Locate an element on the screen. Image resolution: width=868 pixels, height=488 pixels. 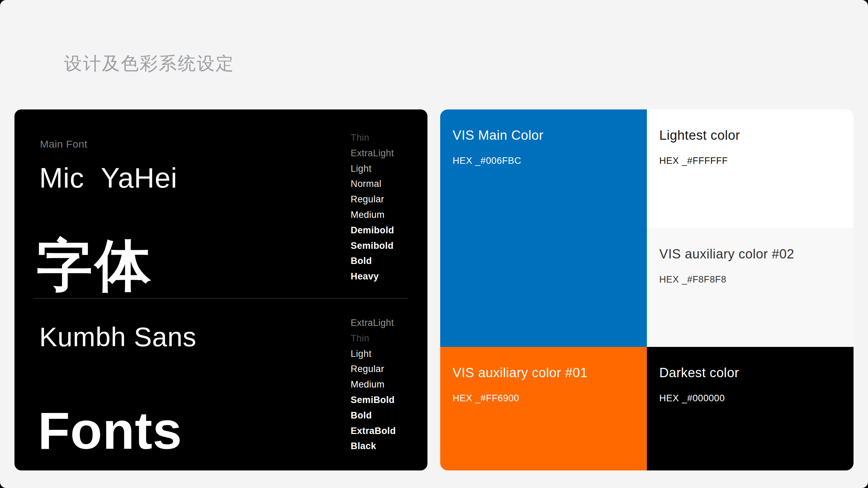
card-hex-value: HEX _#000000 is located at coordinates (751, 398).